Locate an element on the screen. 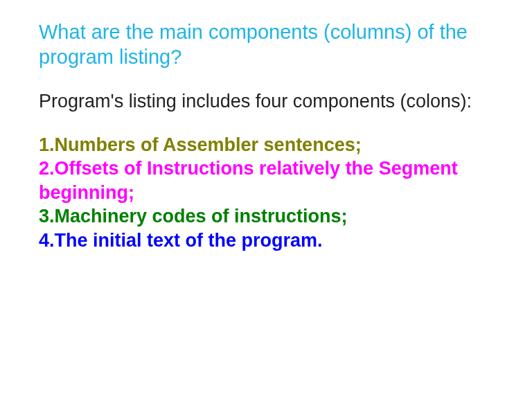 The height and width of the screenshot is (399, 532). list-item-3: 3.Machinery codes of instructions; is located at coordinates (266, 216).